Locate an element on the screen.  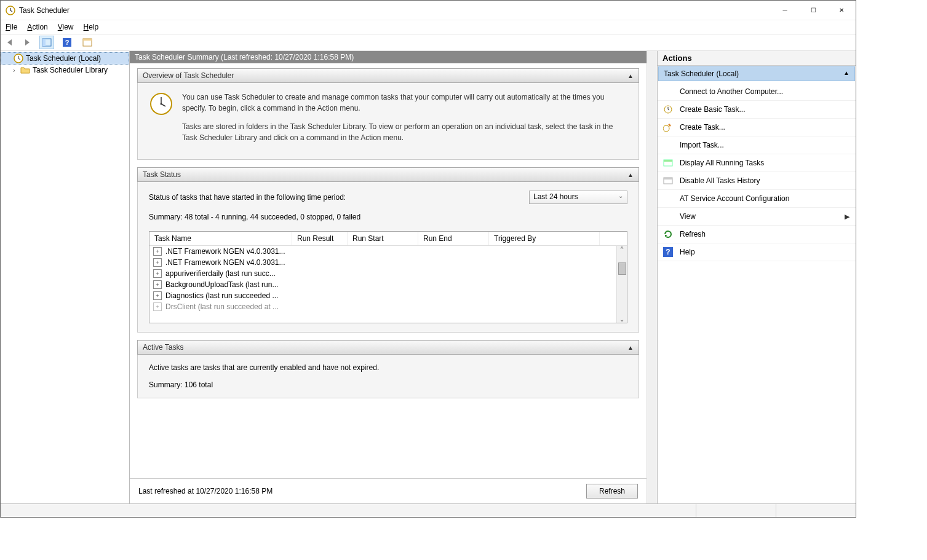
expand-icon: › is located at coordinates (14, 70).